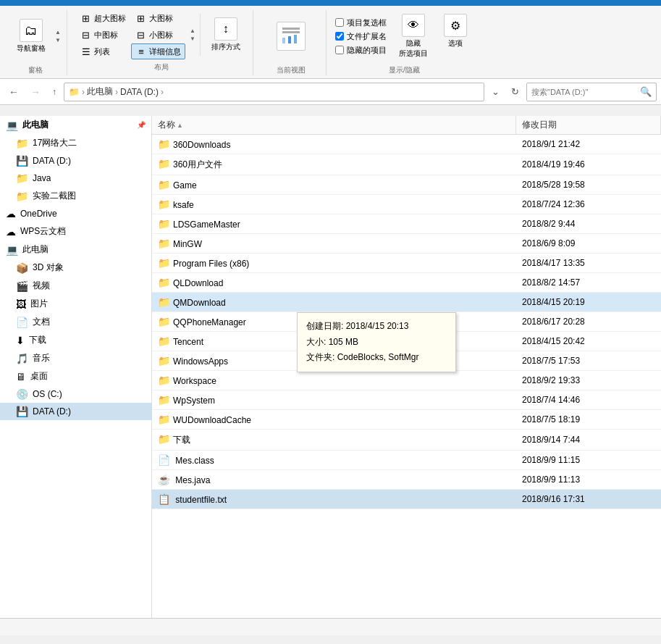 Image resolution: width=661 pixels, height=644 pixels. What do you see at coordinates (340, 36) in the screenshot?
I see `file-ext-input` at bounding box center [340, 36].